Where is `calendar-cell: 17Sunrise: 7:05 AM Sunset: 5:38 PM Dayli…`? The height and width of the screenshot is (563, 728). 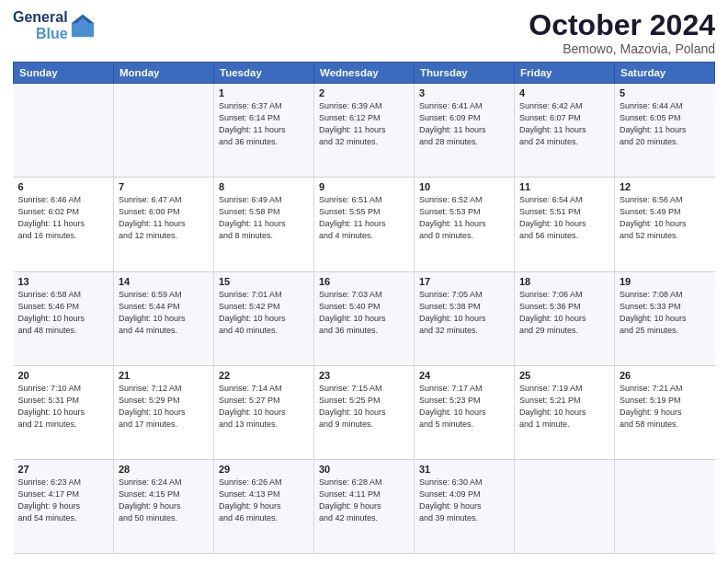
calendar-cell: 17Sunrise: 7:05 AM Sunset: 5:38 PM Dayli… is located at coordinates (465, 318).